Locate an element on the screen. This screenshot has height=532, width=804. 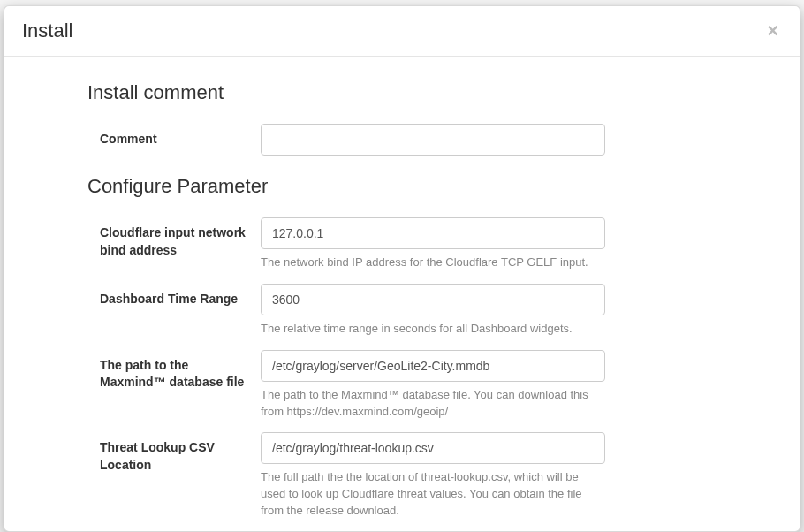
section-install-comment: Install comment is located at coordinates (417, 93).